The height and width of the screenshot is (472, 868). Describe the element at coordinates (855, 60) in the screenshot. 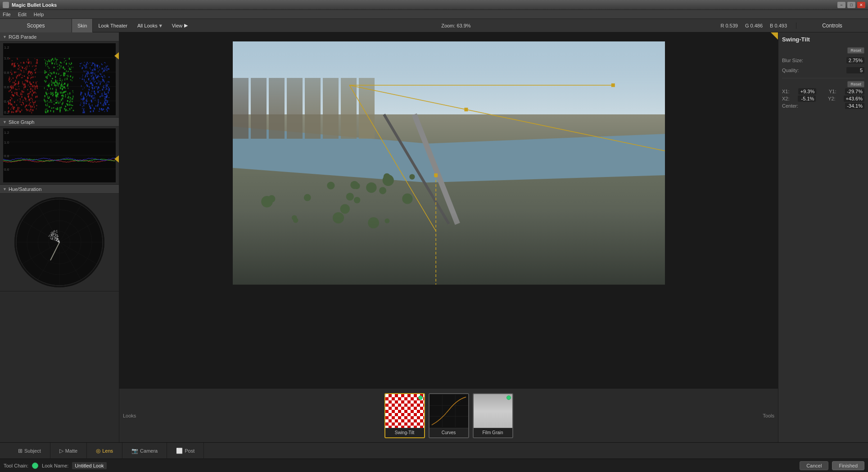

I see `blur-size-value: 2.75%` at that location.